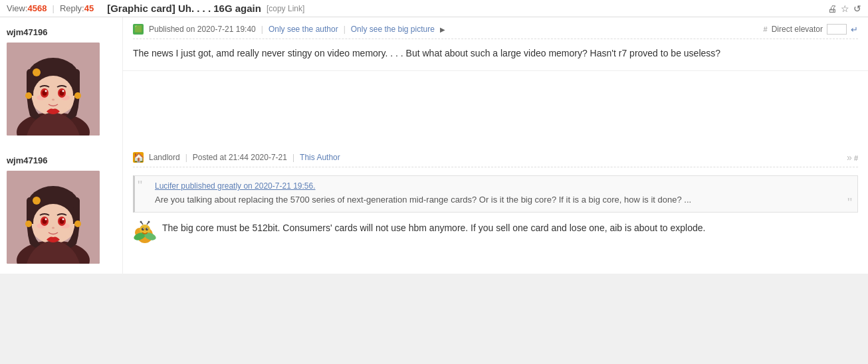 The width and height of the screenshot is (868, 364). I want to click on meta-sep4: |, so click(294, 157).